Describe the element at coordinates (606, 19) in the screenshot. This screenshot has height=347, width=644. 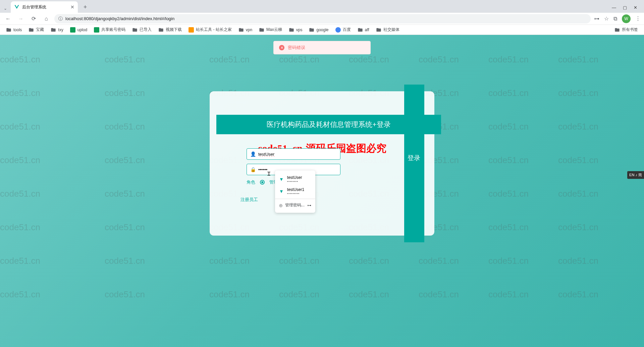
I see `bookmark-star-icon: ☆` at that location.